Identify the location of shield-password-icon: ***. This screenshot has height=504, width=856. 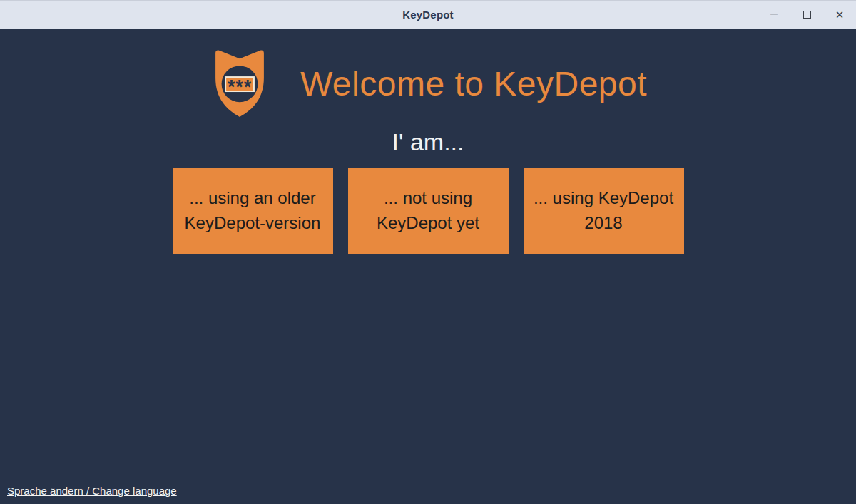
(240, 83).